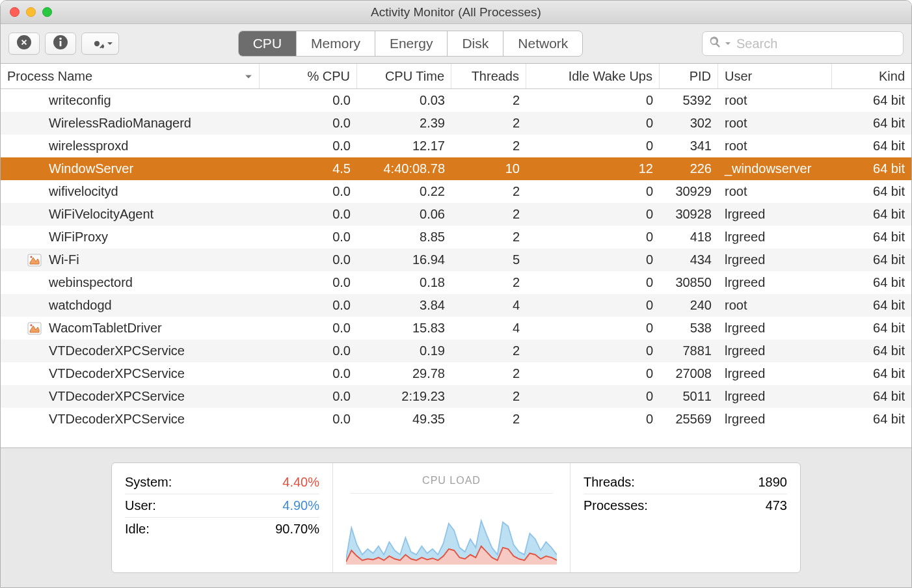 The height and width of the screenshot is (588, 912). I want to click on col-cpu: % CPU, so click(308, 76).